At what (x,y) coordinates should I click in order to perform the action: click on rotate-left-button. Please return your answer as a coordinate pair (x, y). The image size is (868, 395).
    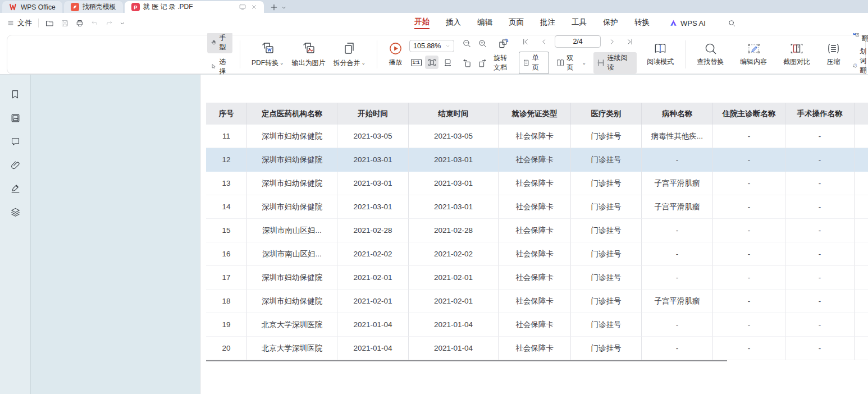
    Looking at the image, I should click on (467, 63).